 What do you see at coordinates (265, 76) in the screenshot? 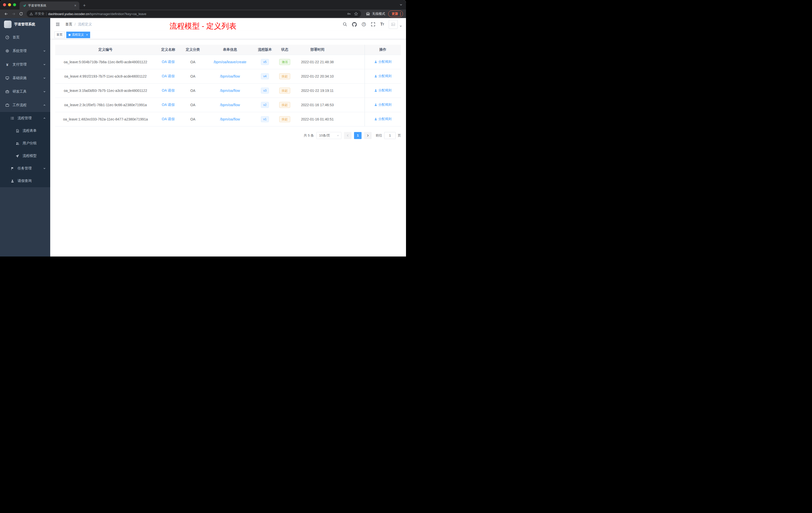
I see `version-tag: v4` at bounding box center [265, 76].